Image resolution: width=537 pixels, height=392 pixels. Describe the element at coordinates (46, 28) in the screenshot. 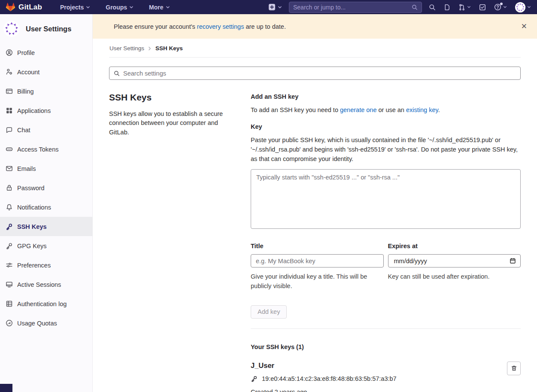

I see `sidebar-header: User Settings` at that location.